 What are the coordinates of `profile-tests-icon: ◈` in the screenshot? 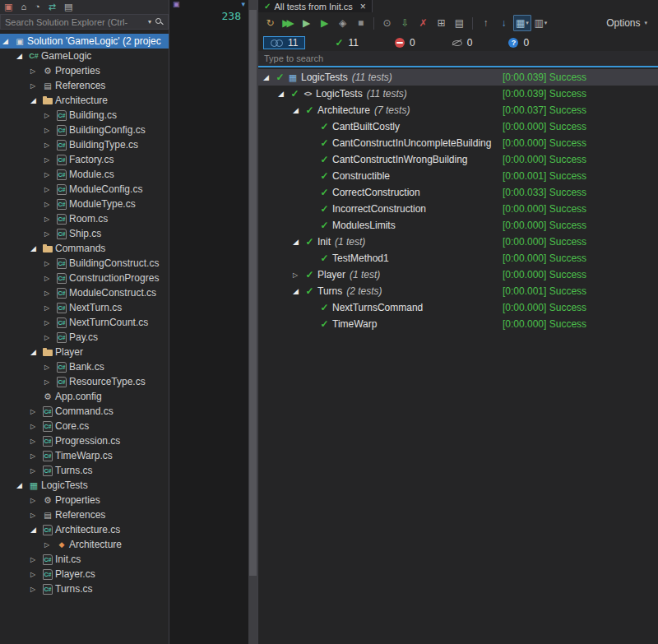 It's located at (342, 23).